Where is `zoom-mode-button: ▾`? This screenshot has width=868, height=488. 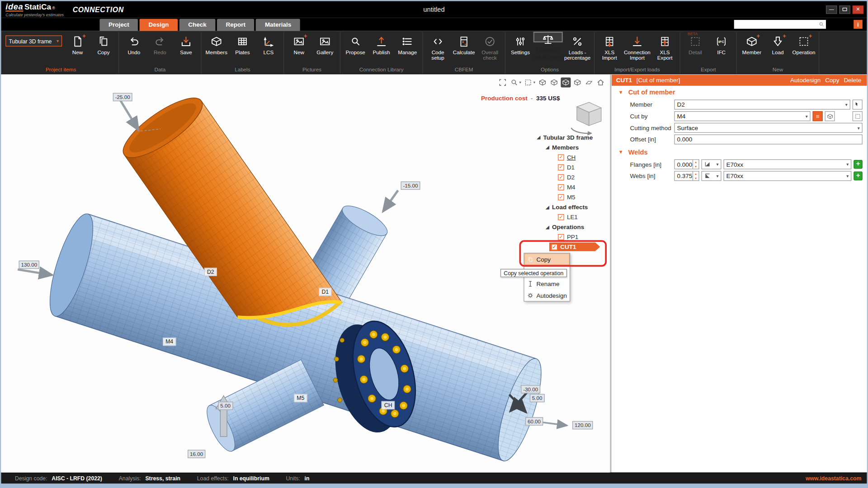
zoom-mode-button: ▾ is located at coordinates (516, 82).